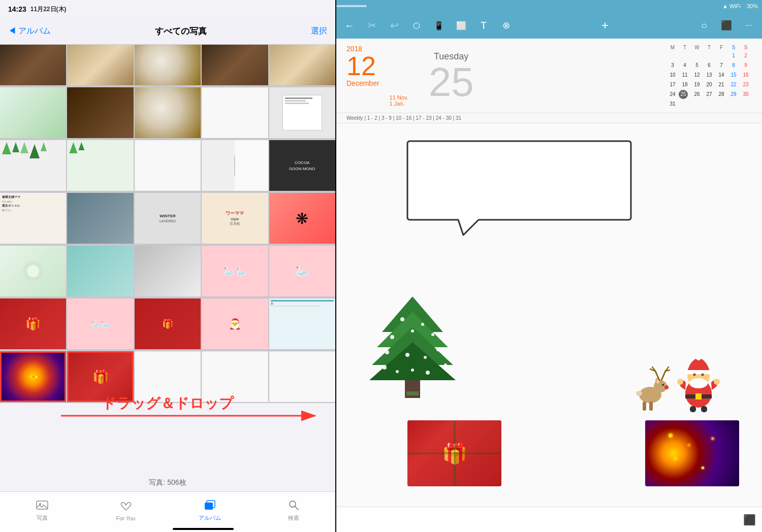 This screenshot has width=762, height=532. I want to click on undo-button: ↩, so click(394, 25).